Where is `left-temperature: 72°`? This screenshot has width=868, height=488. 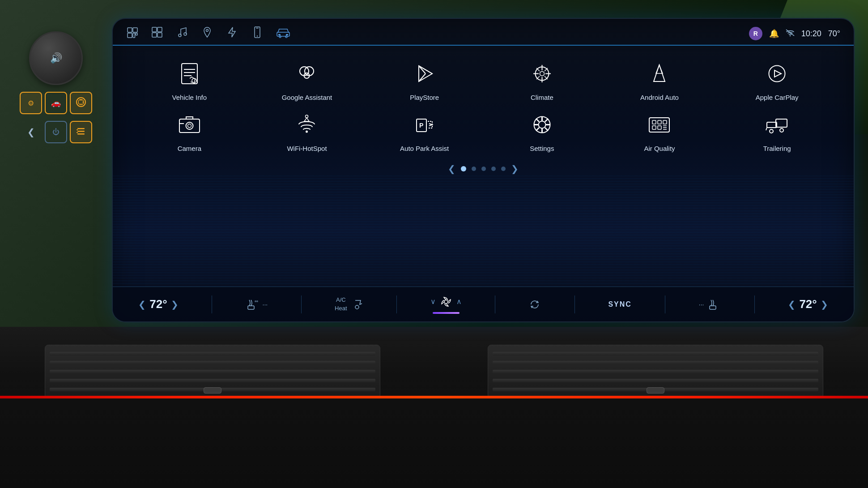
left-temperature: 72° is located at coordinates (158, 304).